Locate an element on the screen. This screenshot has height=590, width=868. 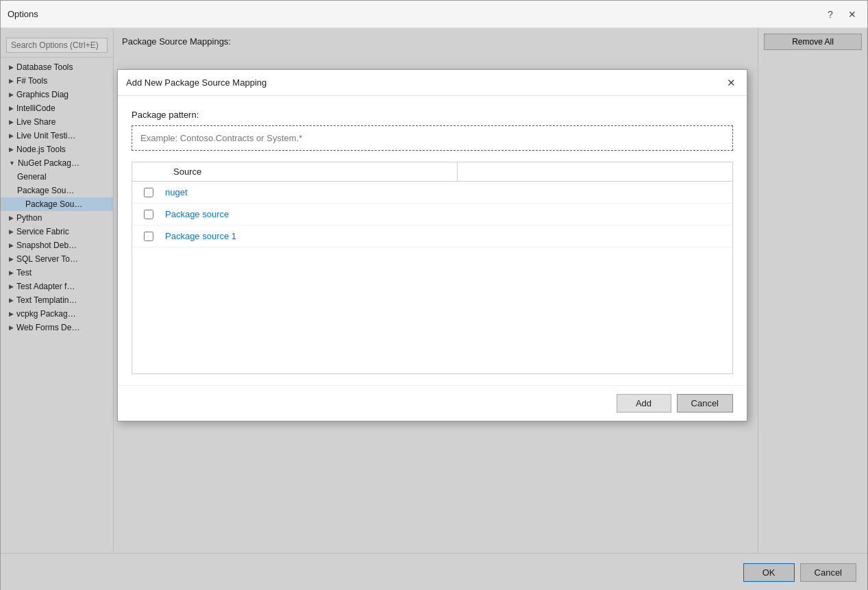
dialog-cancel-button: Cancel is located at coordinates (705, 403).